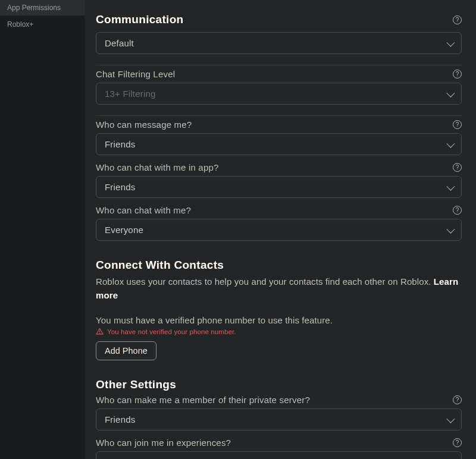  I want to click on contacts-description: Roblox uses your contacts to help you an…, so click(278, 289).